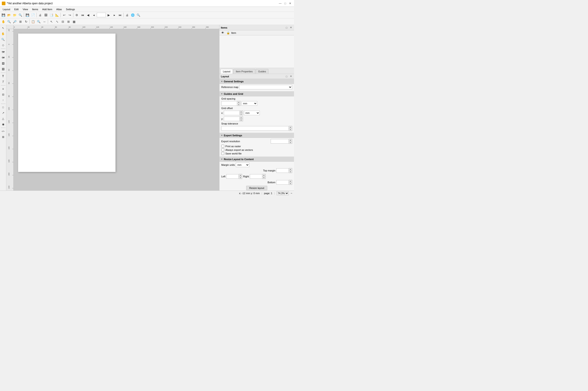 The image size is (588, 391). I want to click on grid-offset-x-down: ▼, so click(241, 114).